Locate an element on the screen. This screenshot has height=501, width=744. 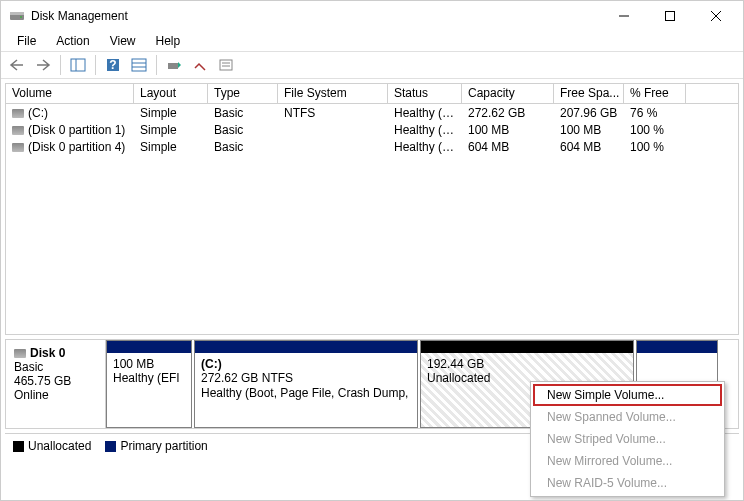
legend-swatch-black is located at coordinates (18, 446).